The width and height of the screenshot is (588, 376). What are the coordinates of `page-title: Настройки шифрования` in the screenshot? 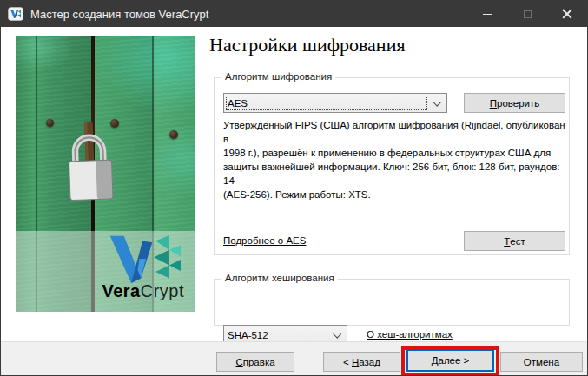 It's located at (307, 45).